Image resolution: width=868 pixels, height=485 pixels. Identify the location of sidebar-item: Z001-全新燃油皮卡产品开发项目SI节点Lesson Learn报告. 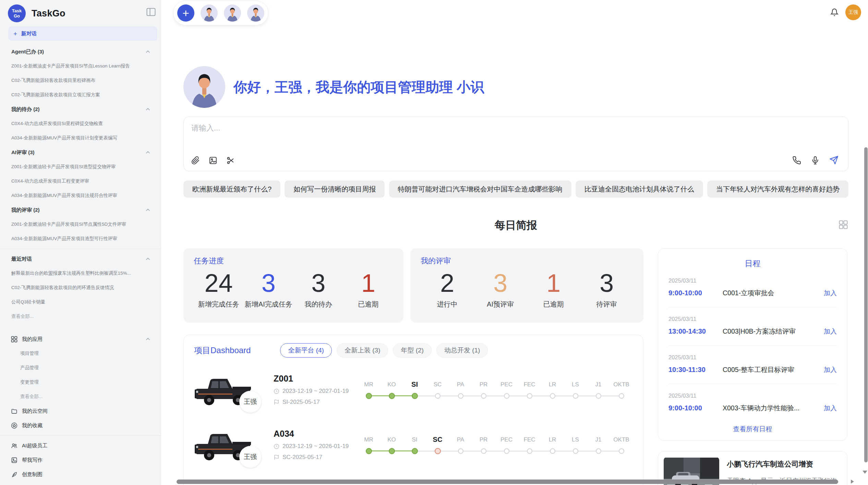
(80, 66).